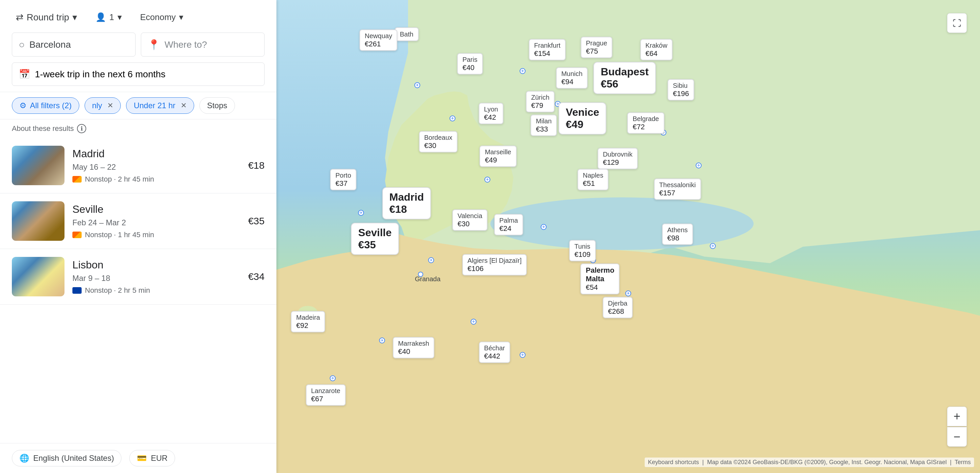 The height and width of the screenshot is (473, 980). What do you see at coordinates (593, 180) in the screenshot?
I see `price-label-naples: Naples€51` at bounding box center [593, 180].